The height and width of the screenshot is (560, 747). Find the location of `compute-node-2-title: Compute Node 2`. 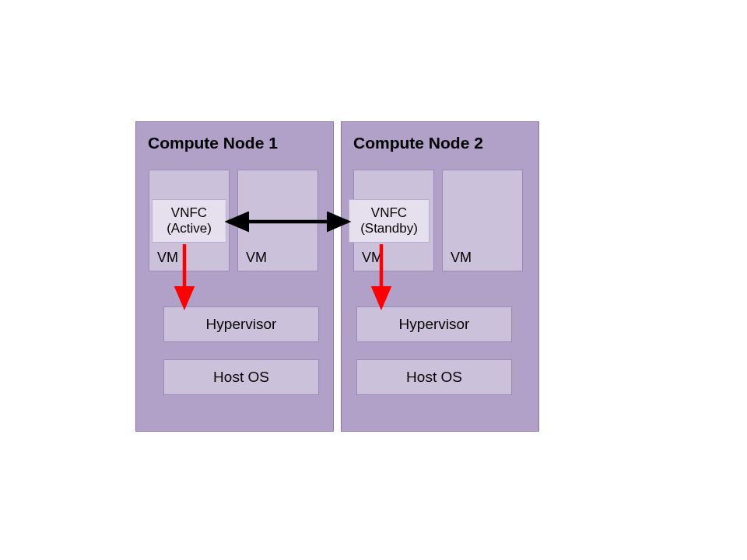

compute-node-2-title: Compute Node 2 is located at coordinates (419, 143).